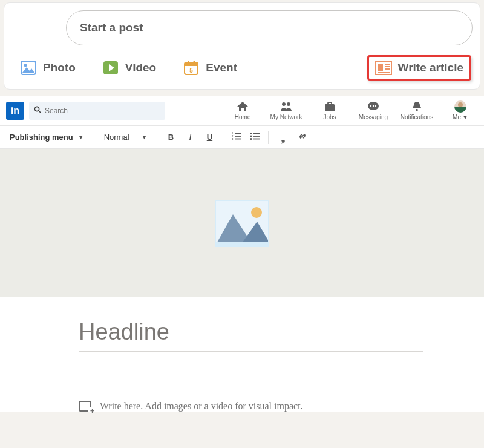 This screenshot has width=484, height=448. I want to click on share-video-button: Video, so click(129, 68).